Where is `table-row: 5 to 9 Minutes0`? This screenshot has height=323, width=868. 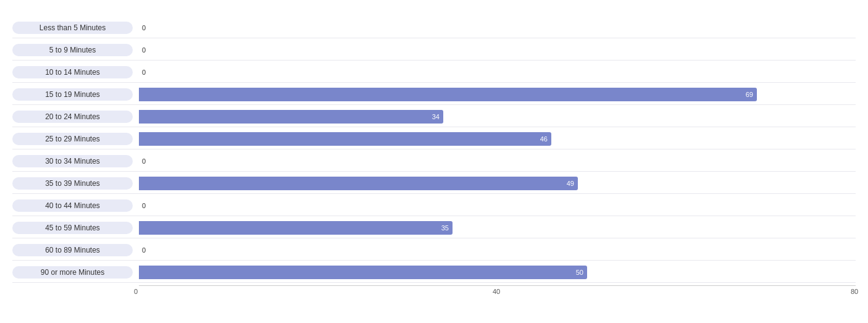
table-row: 5 to 9 Minutes0 is located at coordinates (434, 50).